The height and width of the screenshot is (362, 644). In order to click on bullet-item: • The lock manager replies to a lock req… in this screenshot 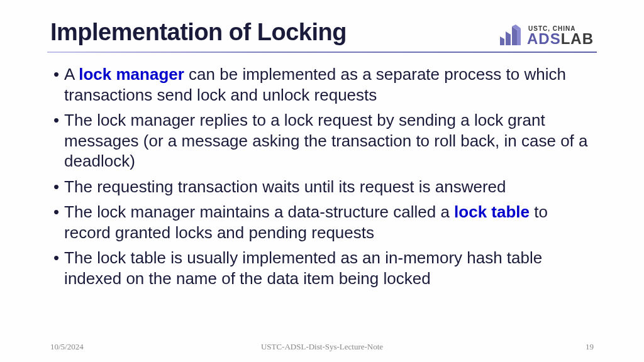, I will do `click(322, 141)`.